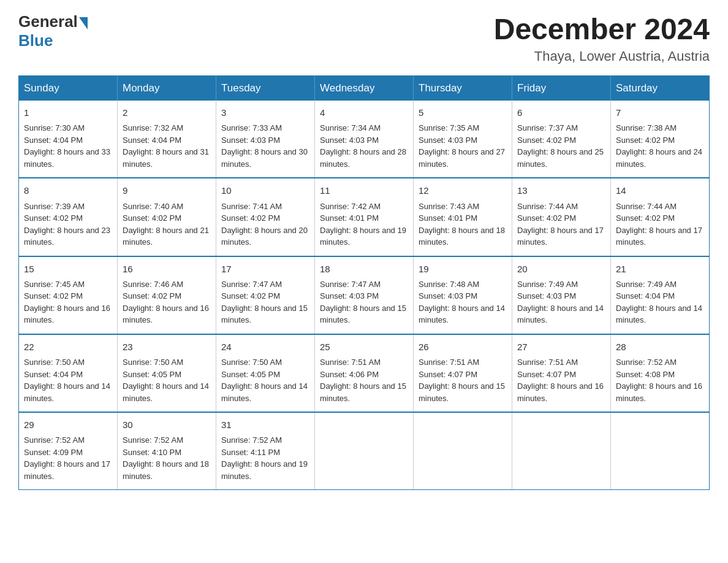  Describe the element at coordinates (69, 451) in the screenshot. I see `calendar-cell: 29Sunrise: 7:52 AMSunset: 4:09 PMDayligh…` at that location.